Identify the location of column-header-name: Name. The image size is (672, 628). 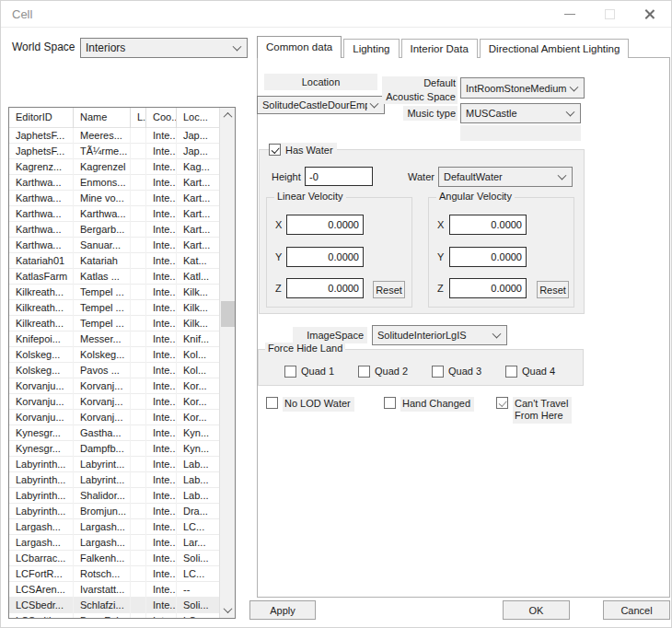
(102, 118).